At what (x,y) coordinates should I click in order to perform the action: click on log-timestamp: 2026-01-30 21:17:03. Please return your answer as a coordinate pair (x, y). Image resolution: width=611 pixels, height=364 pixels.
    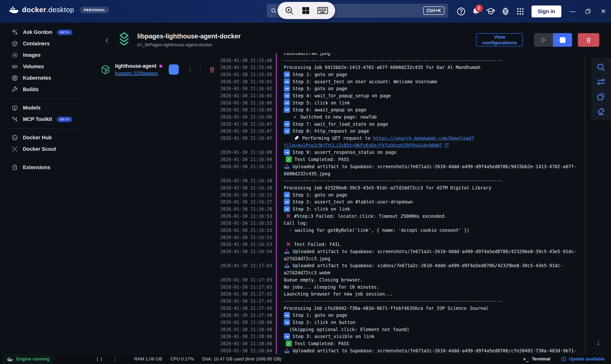
    Looking at the image, I should click on (247, 280).